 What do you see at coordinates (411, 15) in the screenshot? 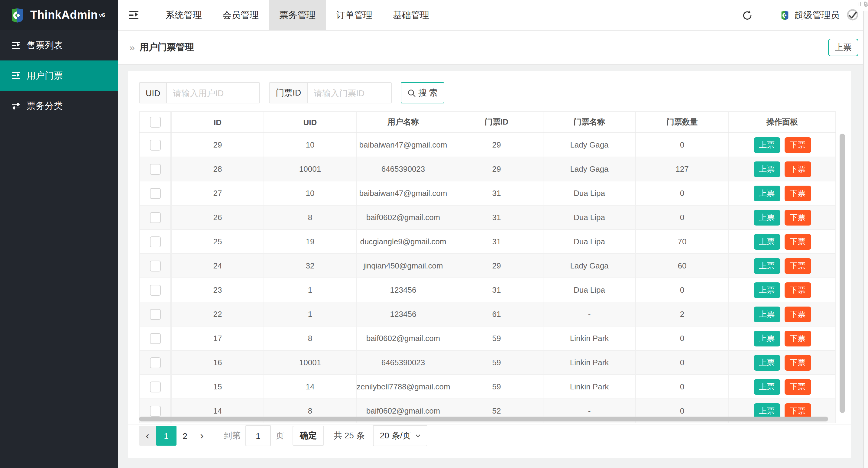
I see `nav-tab-basic: 基础管理` at bounding box center [411, 15].